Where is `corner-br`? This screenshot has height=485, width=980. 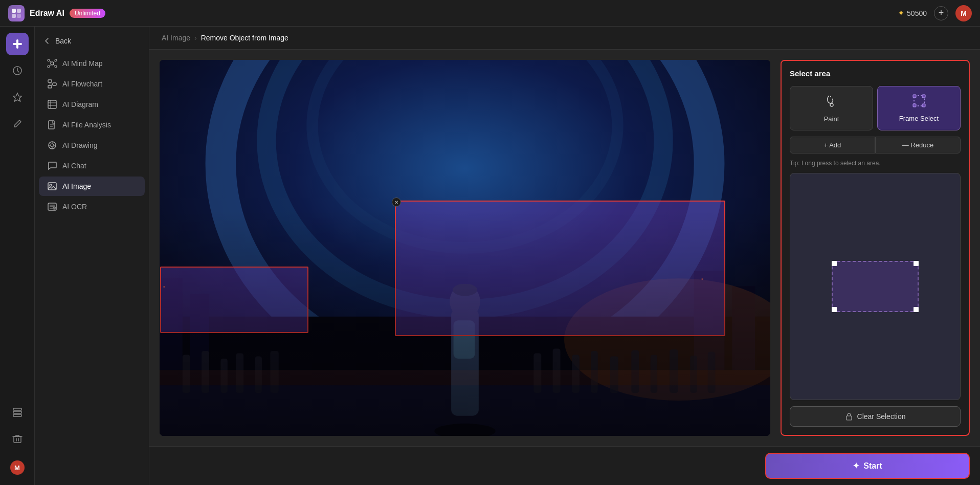
corner-br is located at coordinates (916, 310).